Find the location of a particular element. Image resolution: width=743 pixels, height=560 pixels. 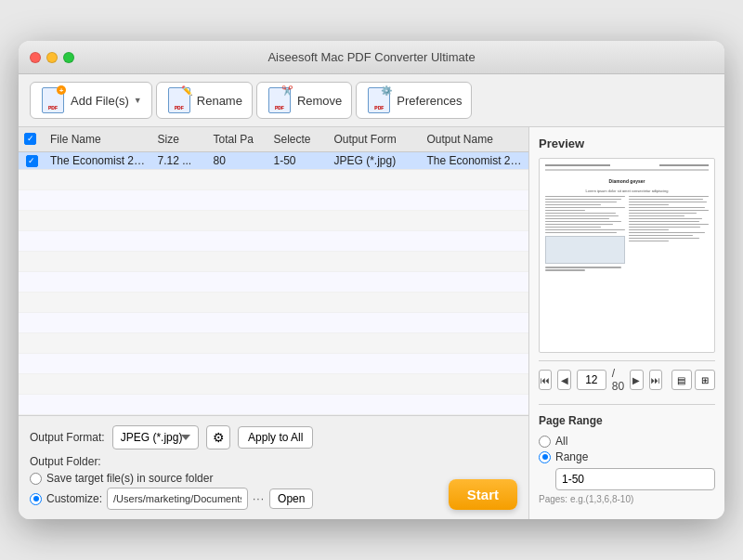

table-header: File Name Size Total Pa Selecte Output F… is located at coordinates (273, 139).